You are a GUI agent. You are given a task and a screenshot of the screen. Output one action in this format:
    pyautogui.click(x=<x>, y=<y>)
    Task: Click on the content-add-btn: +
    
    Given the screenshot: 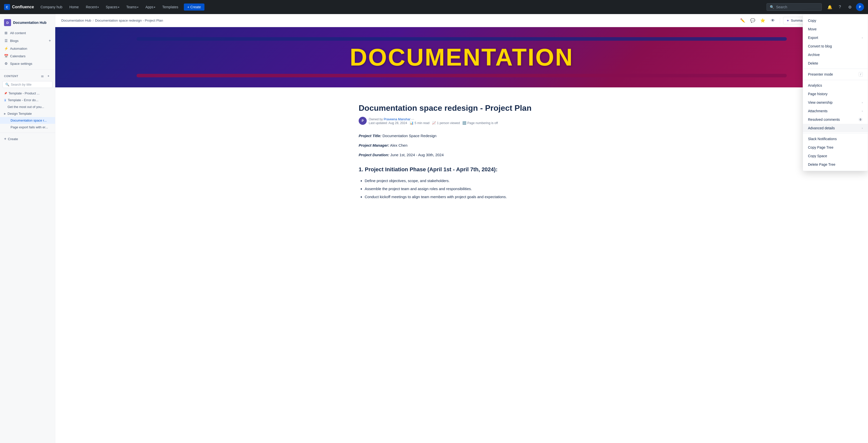 What is the action you would take?
    pyautogui.click(x=49, y=76)
    